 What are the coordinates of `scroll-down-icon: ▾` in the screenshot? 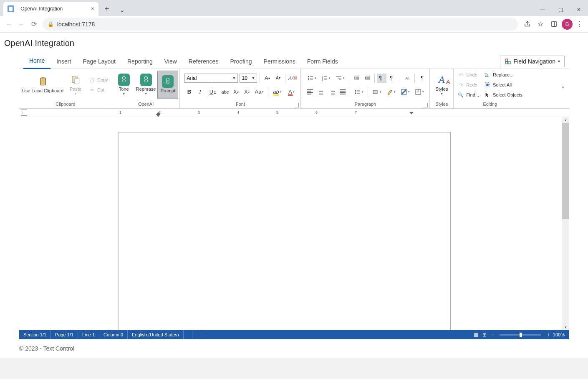 It's located at (565, 327).